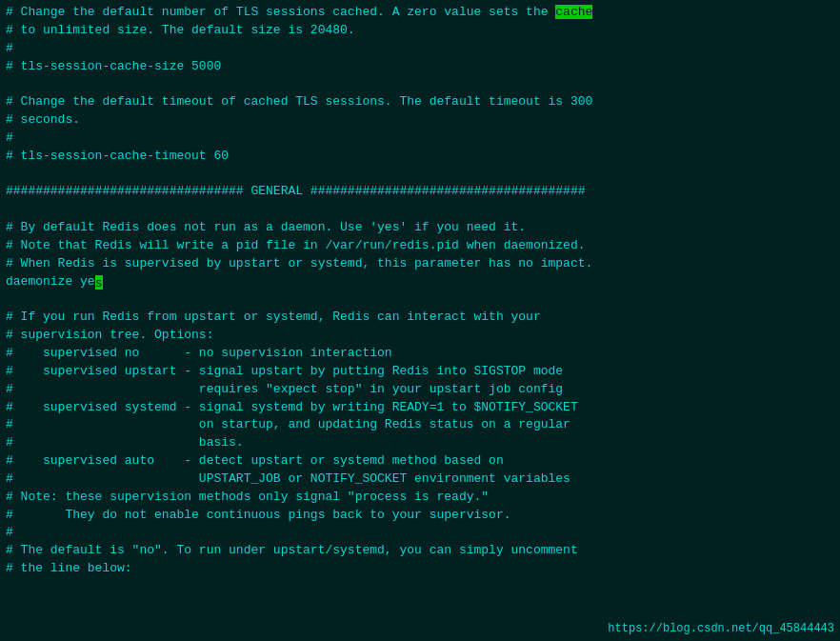 This screenshot has width=840, height=641. What do you see at coordinates (420, 371) in the screenshot?
I see `line-21: # supervised upstart - signal upstart by…` at bounding box center [420, 371].